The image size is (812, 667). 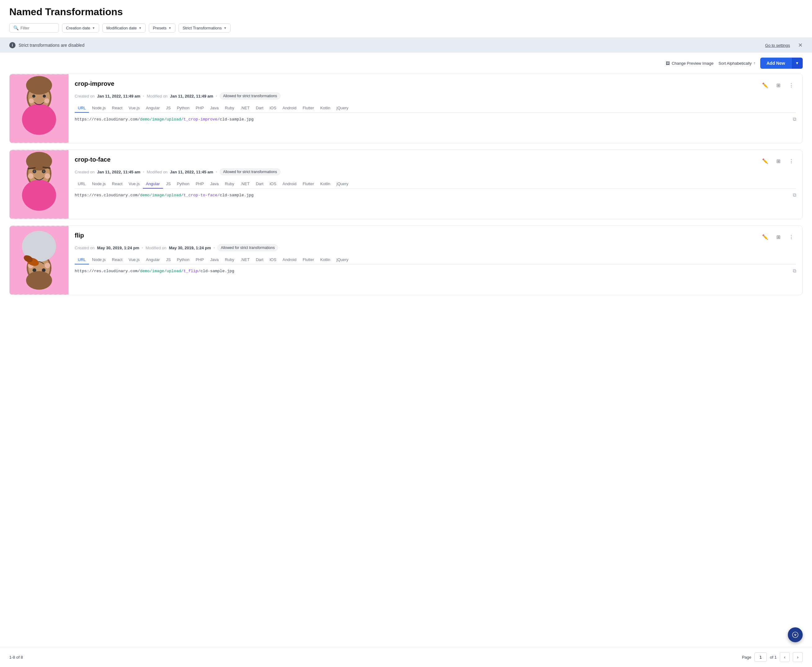 I want to click on tab-jquery-crop-improve: jQuery, so click(x=342, y=108).